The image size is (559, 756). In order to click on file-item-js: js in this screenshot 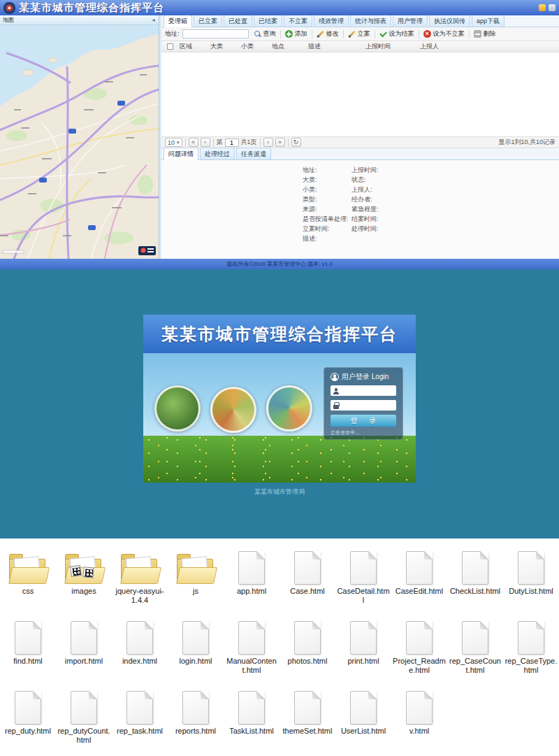, I will do `click(196, 579)`.